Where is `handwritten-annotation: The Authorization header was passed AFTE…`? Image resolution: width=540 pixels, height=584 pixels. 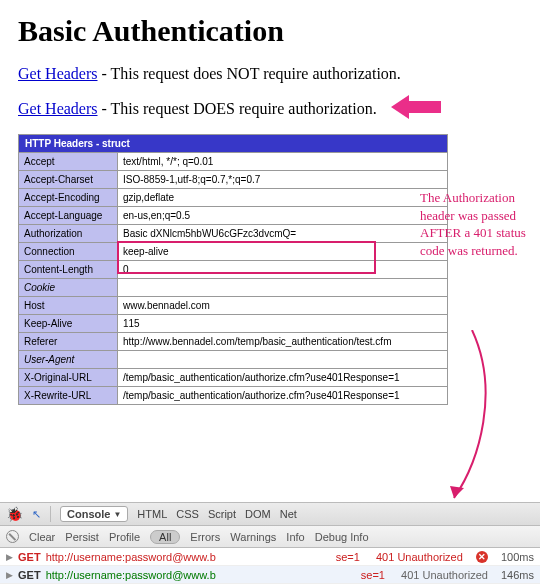 handwritten-annotation: The Authorization header was passed AFTE… is located at coordinates (475, 224).